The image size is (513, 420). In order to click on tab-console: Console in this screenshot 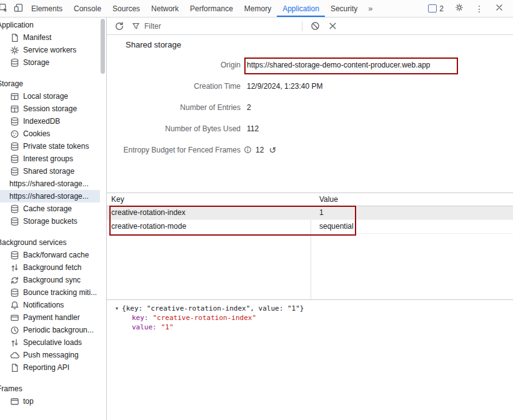, I will do `click(87, 9)`.